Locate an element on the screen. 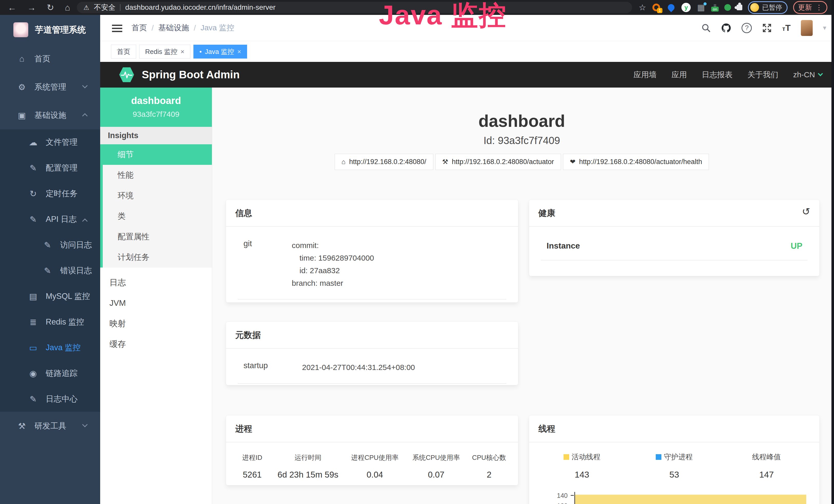 This screenshot has height=504, width=834. legend-label: 守护进程 is located at coordinates (678, 457).